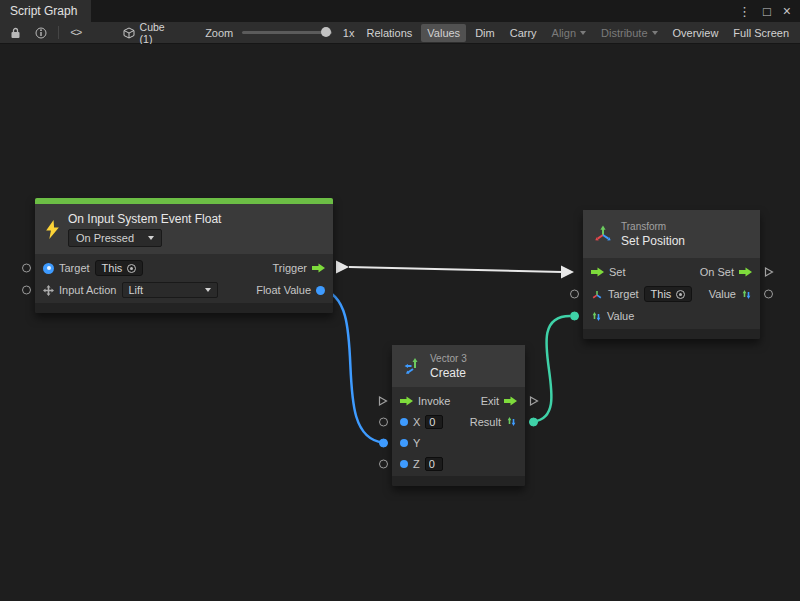  I want to click on overview-button: Overview, so click(696, 33).